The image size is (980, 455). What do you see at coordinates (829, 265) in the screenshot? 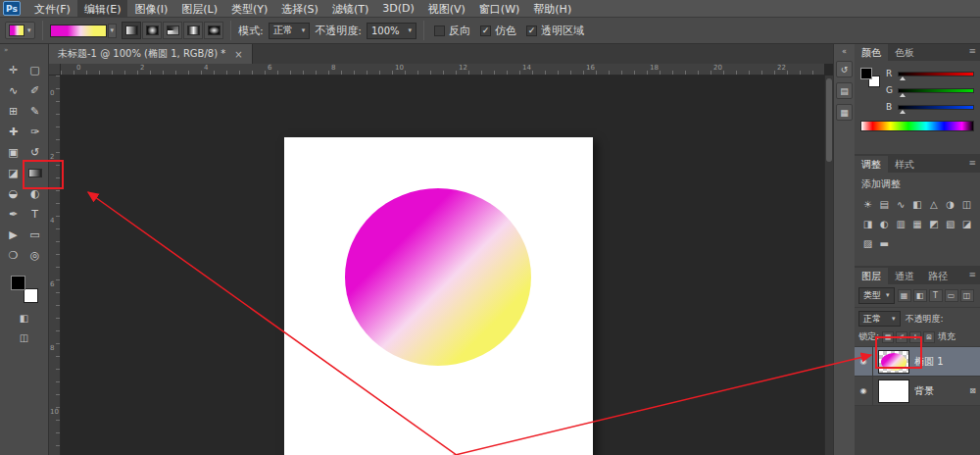
I see `vertical-scrollbar` at bounding box center [829, 265].